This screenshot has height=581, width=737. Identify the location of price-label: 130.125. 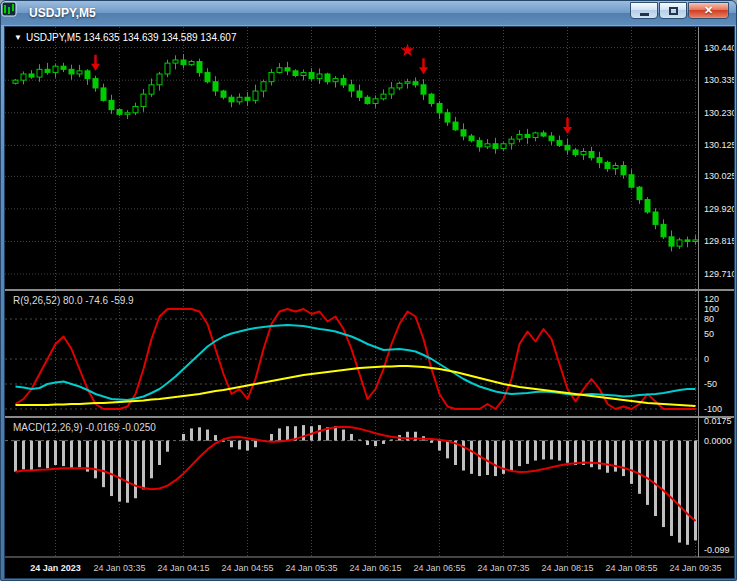
(720, 145).